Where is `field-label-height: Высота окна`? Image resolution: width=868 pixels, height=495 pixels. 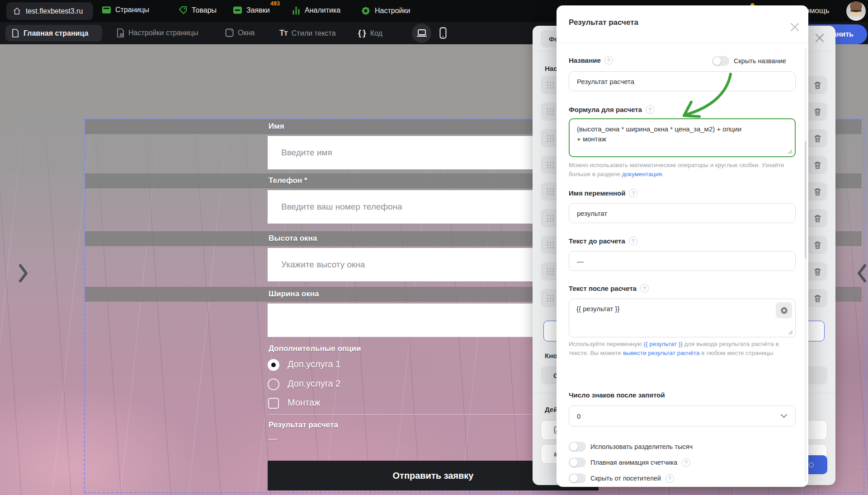
field-label-height: Высота окна is located at coordinates (293, 238).